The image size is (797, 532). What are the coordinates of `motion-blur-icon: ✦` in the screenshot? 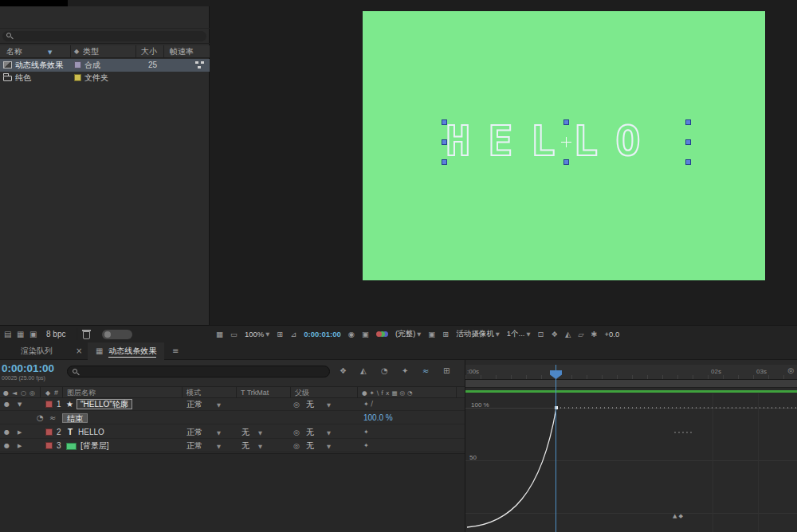 It's located at (405, 371).